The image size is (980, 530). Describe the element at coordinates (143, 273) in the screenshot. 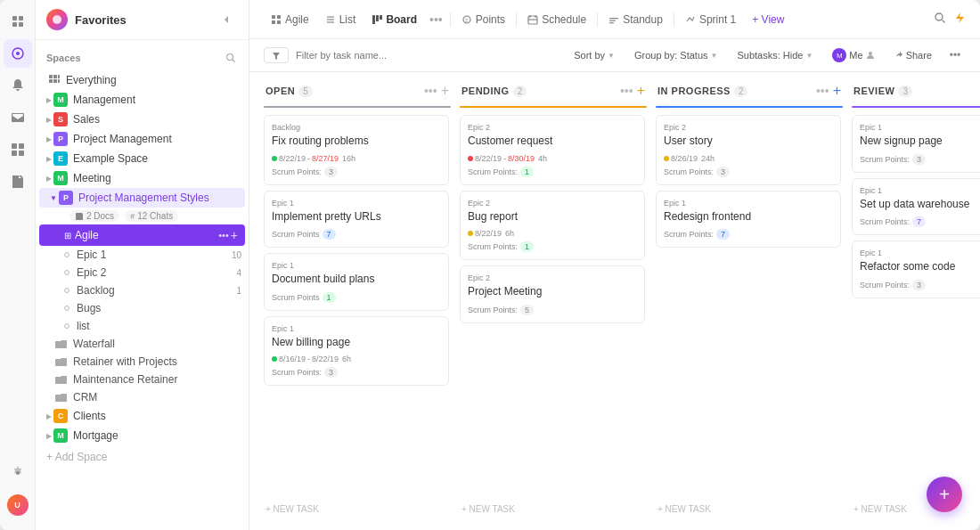

I see `sidebar-subitem-epic2: Epic 2 4` at that location.